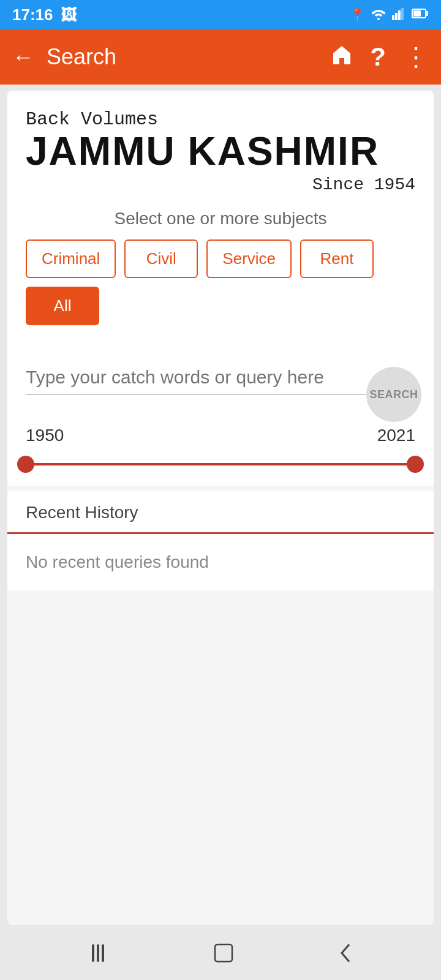 This screenshot has width=441, height=980. I want to click on subject-btn-criminal: Criminal, so click(71, 258).